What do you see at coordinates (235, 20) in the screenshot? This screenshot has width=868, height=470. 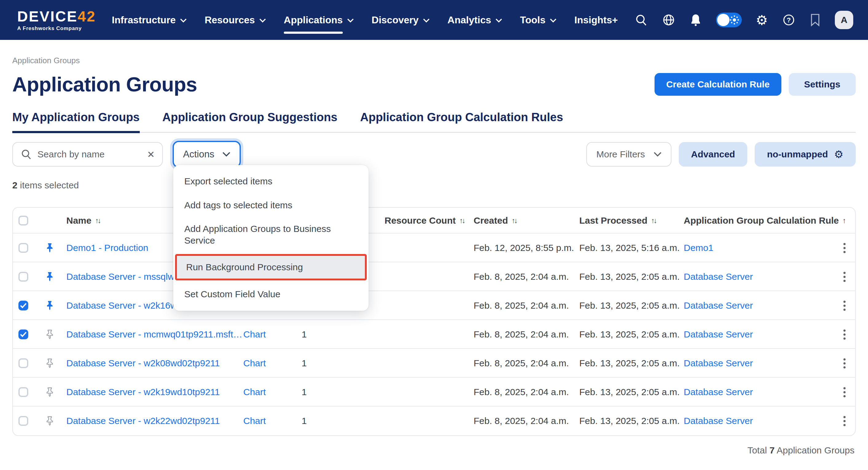 I see `nav-item-resources: Resources` at bounding box center [235, 20].